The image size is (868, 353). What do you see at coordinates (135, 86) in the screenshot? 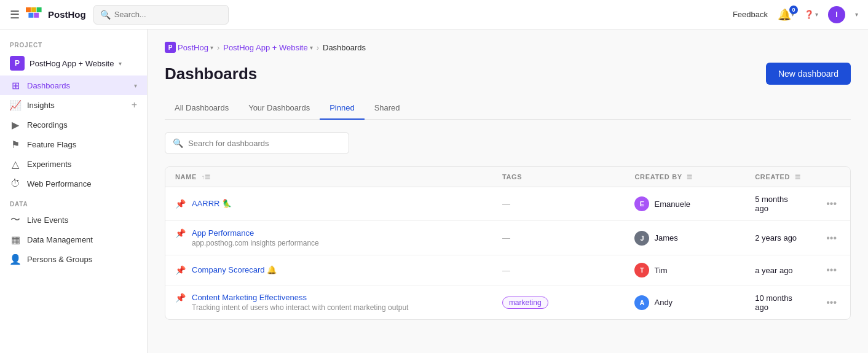
I see `dashboards-arrow: ▾` at bounding box center [135, 86].